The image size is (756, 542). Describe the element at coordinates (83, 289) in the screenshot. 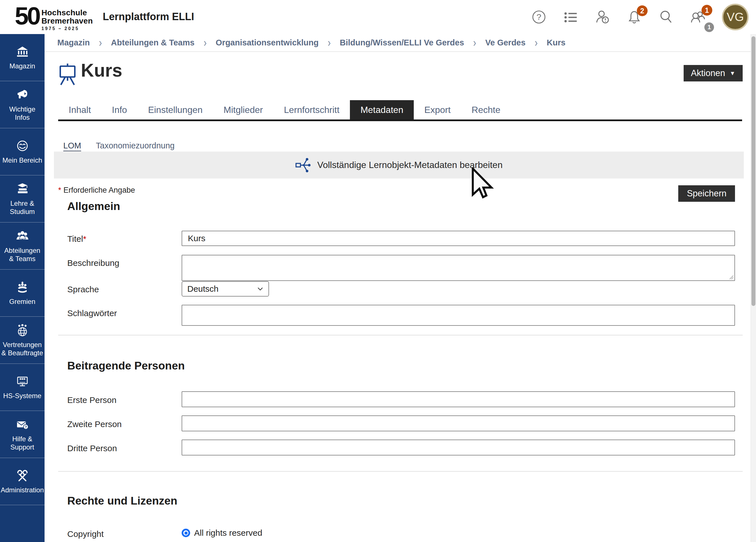

I see `sprache-label: Sprache` at that location.